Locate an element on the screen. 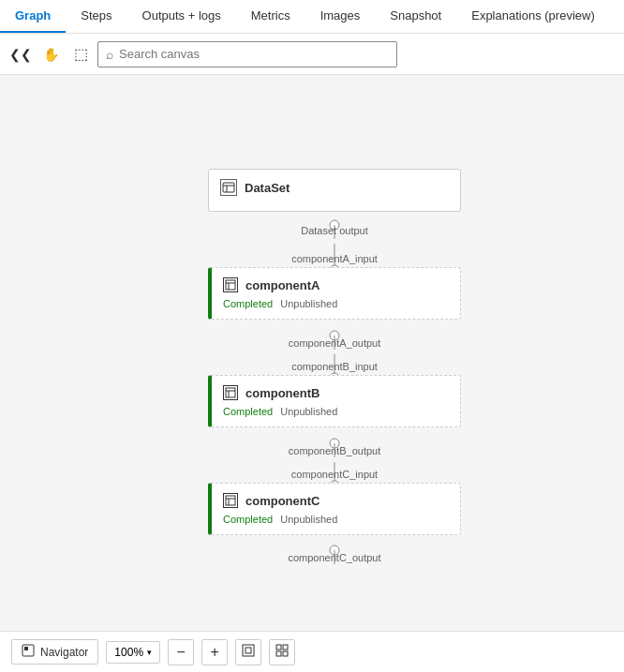 The width and height of the screenshot is (624, 672). svg-text: Dataset output is located at coordinates (334, 231).